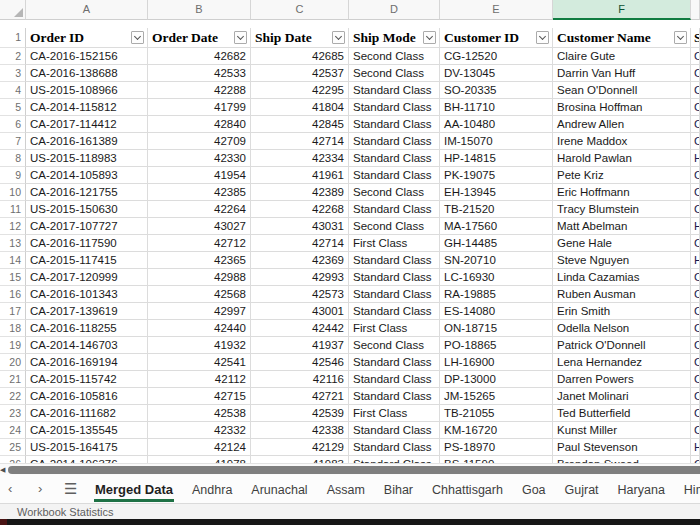 The width and height of the screenshot is (700, 525). Describe the element at coordinates (200, 278) in the screenshot. I see `cell-order_date: 42988` at that location.